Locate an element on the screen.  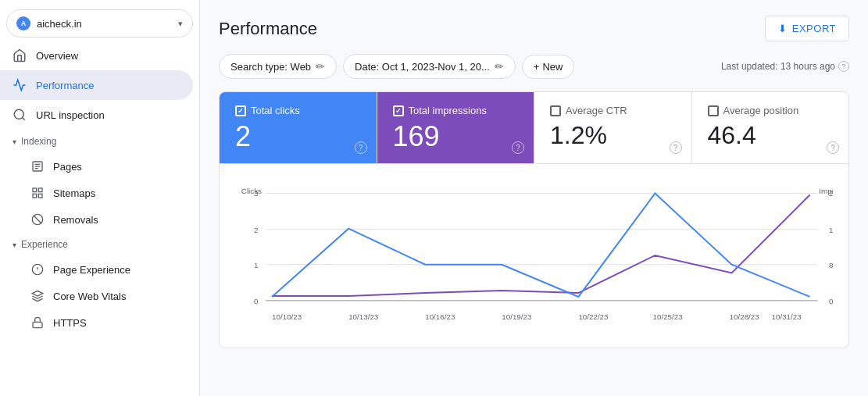
page-experience-icon is located at coordinates (38, 269).